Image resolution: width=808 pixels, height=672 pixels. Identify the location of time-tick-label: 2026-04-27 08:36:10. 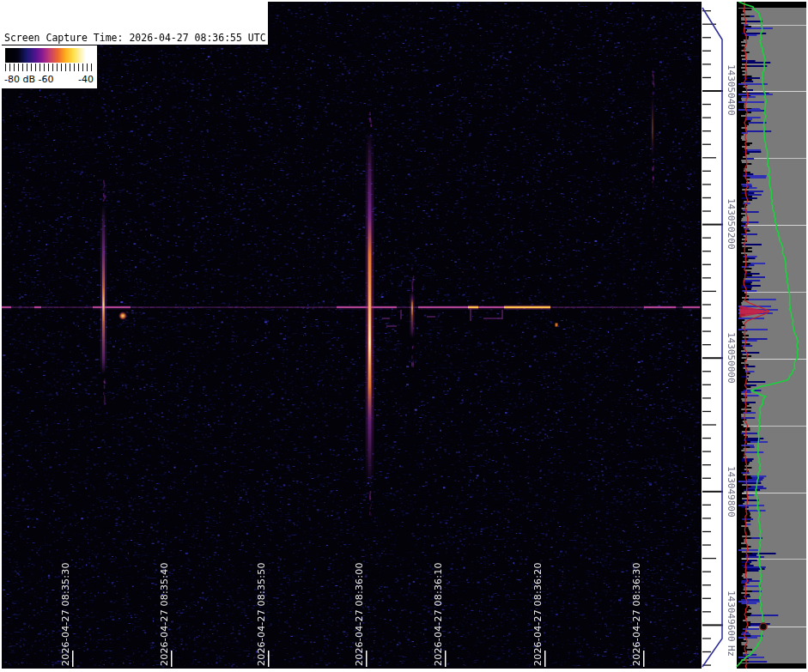
(438, 614).